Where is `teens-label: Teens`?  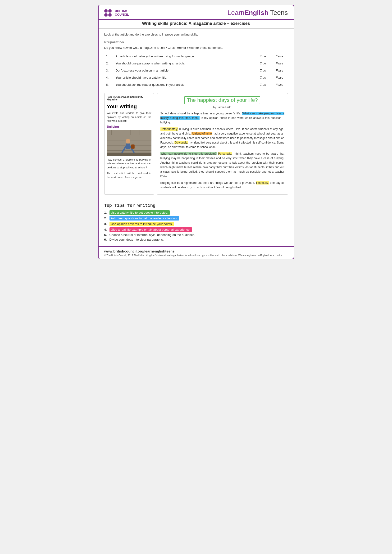
teens-label: Teens is located at coordinates (278, 13).